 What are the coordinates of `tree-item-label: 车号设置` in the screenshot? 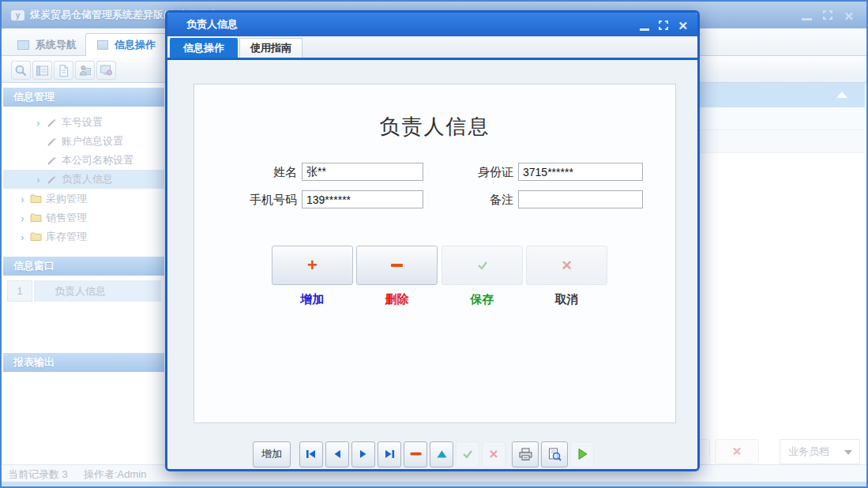 It's located at (82, 122).